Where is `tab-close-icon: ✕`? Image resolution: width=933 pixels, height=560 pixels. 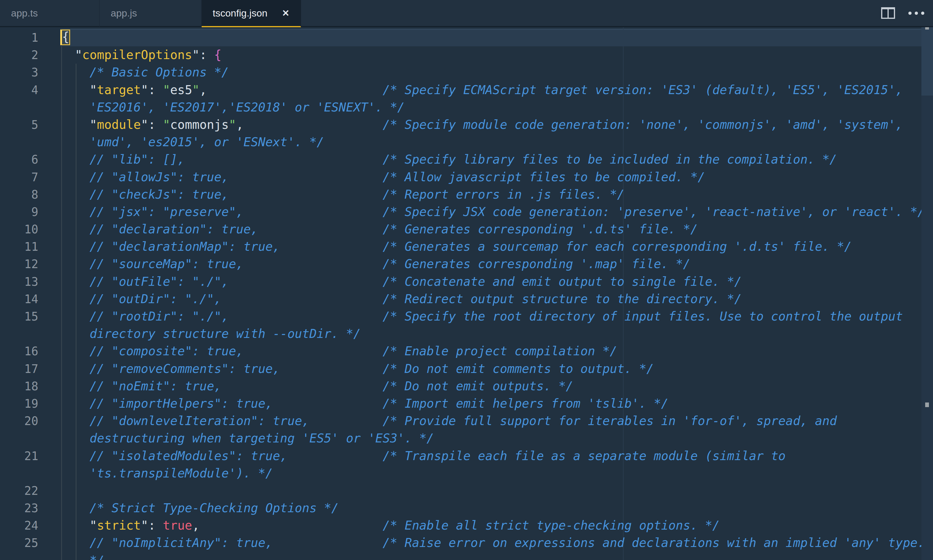 tab-close-icon: ✕ is located at coordinates (286, 13).